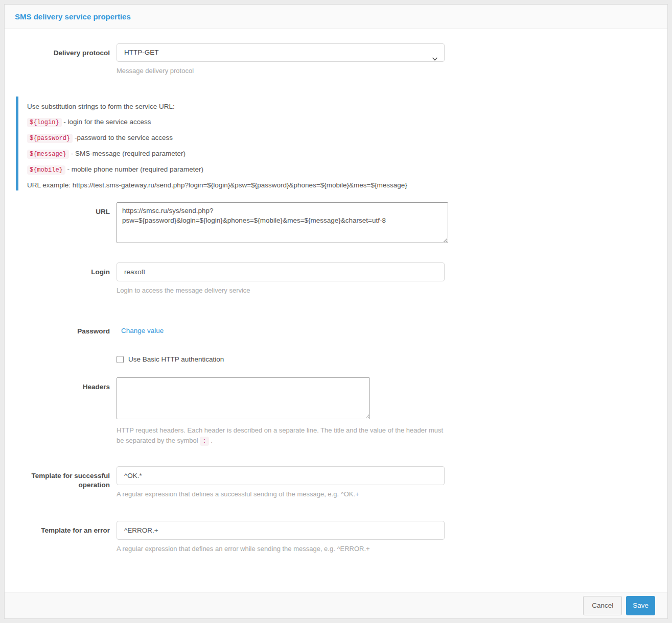  What do you see at coordinates (336, 224) in the screenshot?
I see `url-row: URL https://smsc.ru/sys/send.php? psw=${…` at bounding box center [336, 224].